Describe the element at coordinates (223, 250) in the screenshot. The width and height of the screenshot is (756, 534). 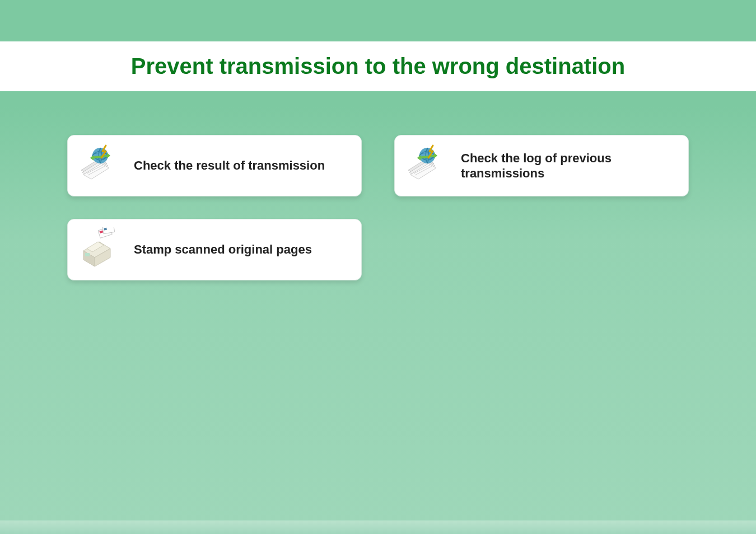
I see `option-label: Stamp scanned original pages` at that location.